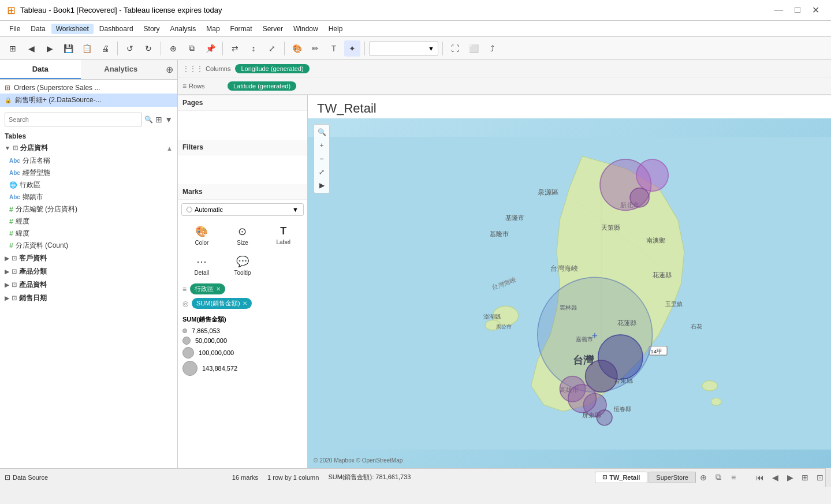 The height and width of the screenshot is (504, 831). What do you see at coordinates (262, 86) in the screenshot?
I see `latitude-pill: Latitude (generated)` at bounding box center [262, 86].